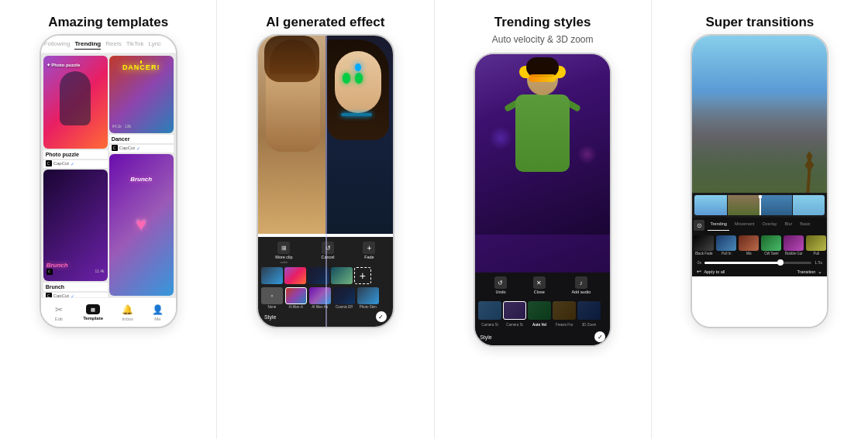  Describe the element at coordinates (141, 139) in the screenshot. I see `label-dancer: Dancer` at that location.